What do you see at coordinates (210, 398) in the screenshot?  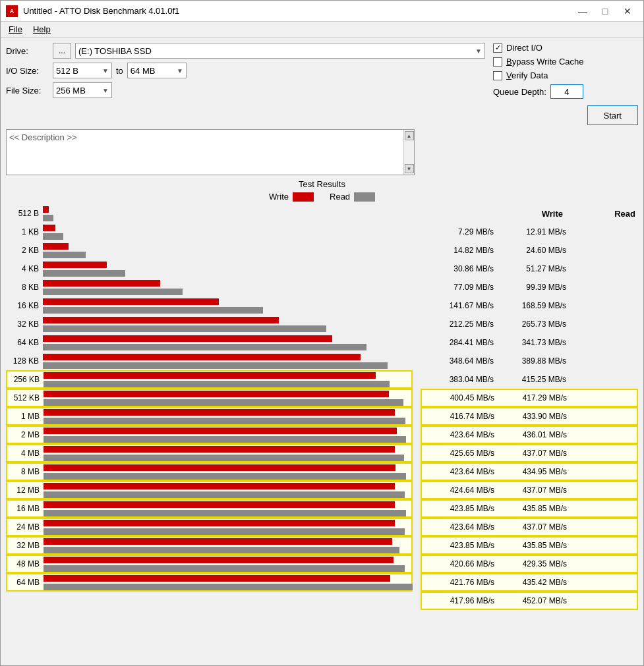 I see `chart-row: 512 KB` at bounding box center [210, 398].